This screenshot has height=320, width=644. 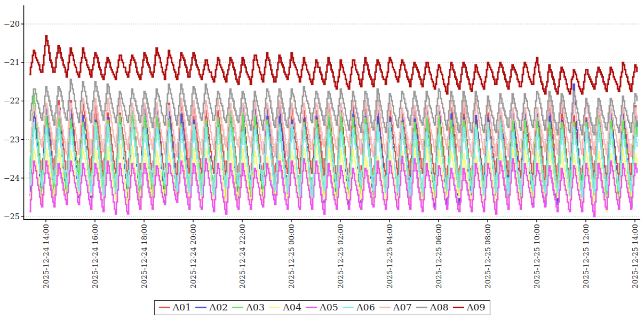 I want to click on legend-swatch-A01, so click(x=164, y=308).